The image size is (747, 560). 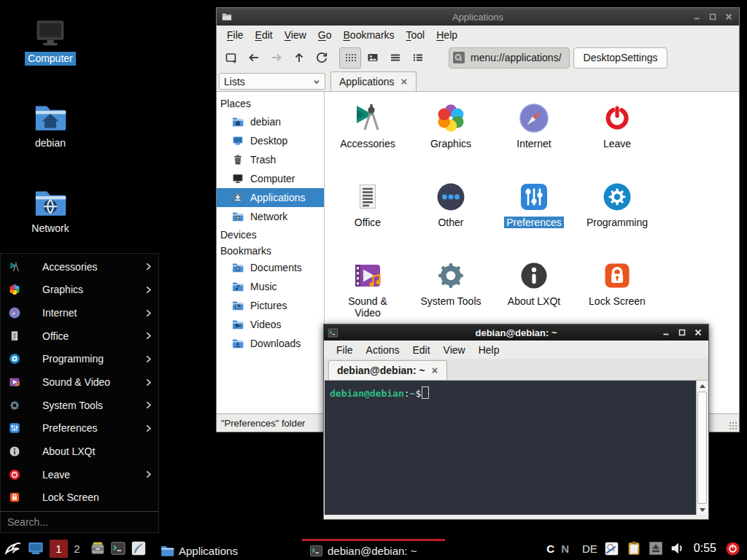 What do you see at coordinates (12, 548) in the screenshot?
I see `main-menu-button` at bounding box center [12, 548].